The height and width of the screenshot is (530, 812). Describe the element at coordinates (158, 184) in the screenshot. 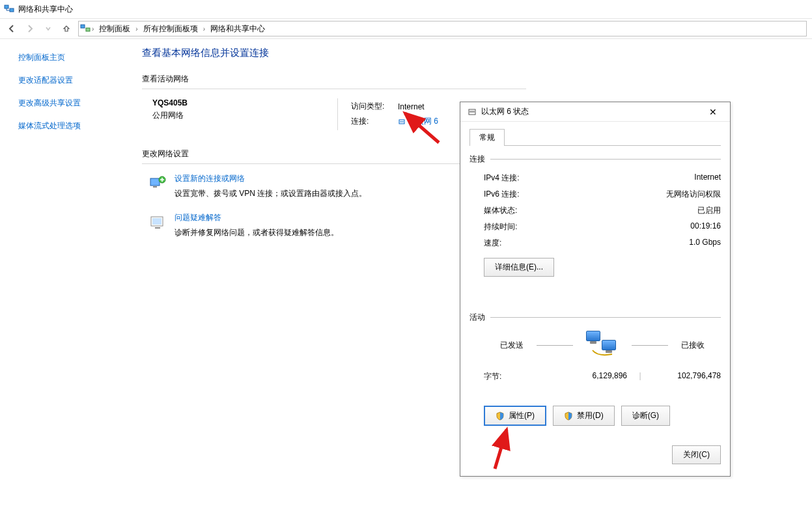

I see `setup-connection-icon` at that location.